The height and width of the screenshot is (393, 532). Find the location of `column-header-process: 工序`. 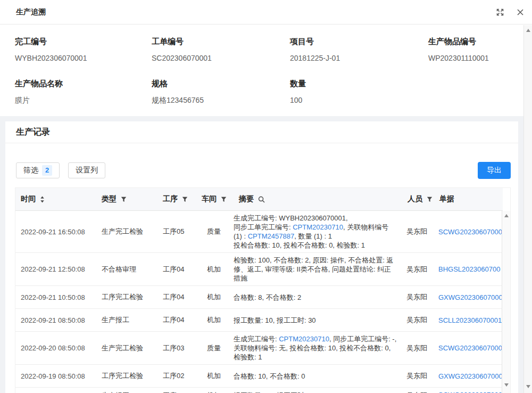

column-header-process: 工序 is located at coordinates (177, 199).